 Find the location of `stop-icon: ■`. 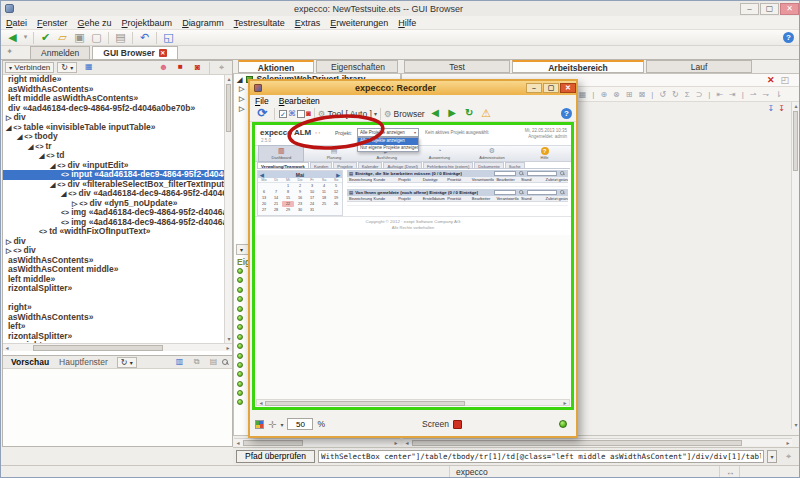

stop-icon: ■ is located at coordinates (180, 68).